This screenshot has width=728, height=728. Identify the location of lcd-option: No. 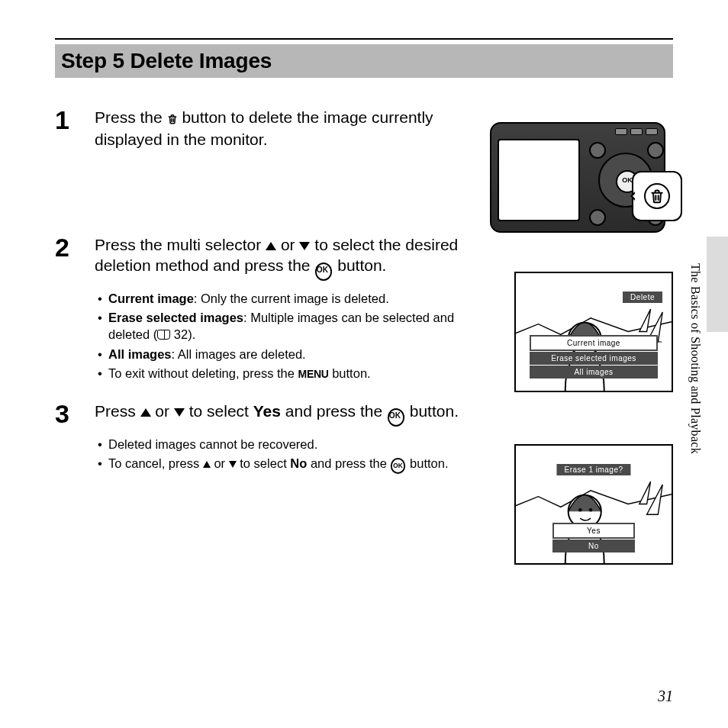
(594, 546).